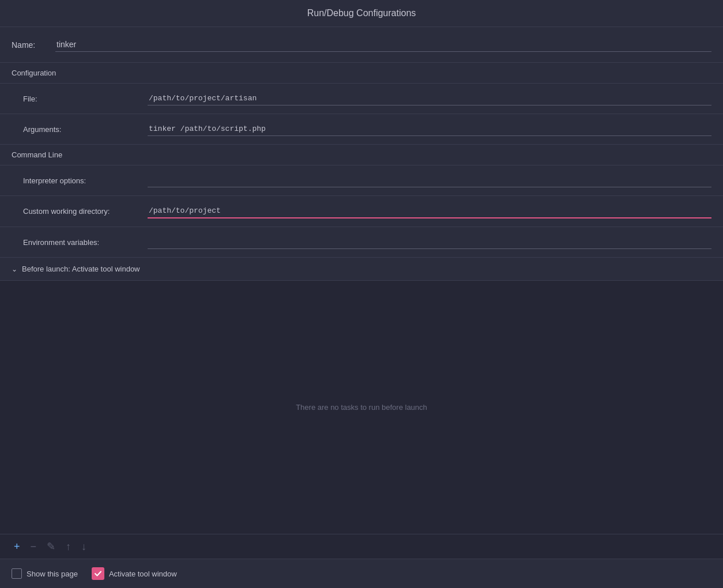 The image size is (723, 588). I want to click on show-page-checkbox, so click(17, 574).